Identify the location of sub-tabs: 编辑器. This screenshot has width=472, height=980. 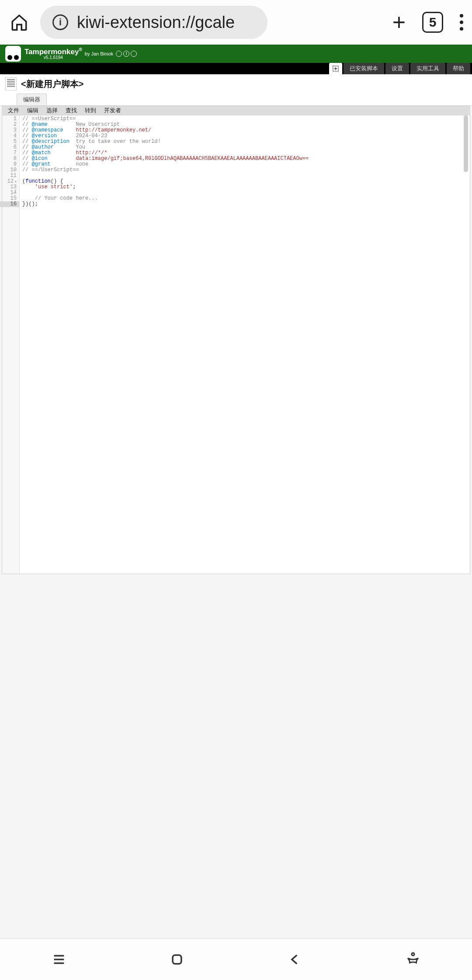
(236, 100).